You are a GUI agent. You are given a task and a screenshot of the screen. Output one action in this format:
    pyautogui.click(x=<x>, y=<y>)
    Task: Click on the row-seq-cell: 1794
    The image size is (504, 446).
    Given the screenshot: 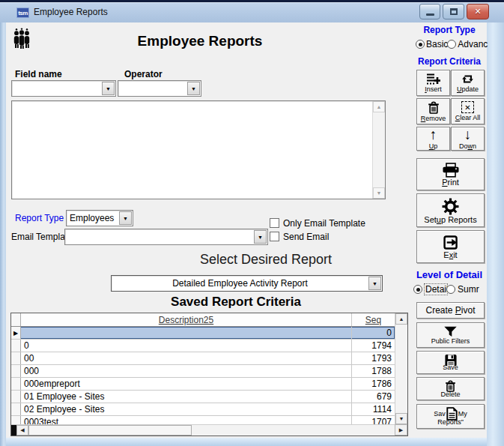 What is the action you would take?
    pyautogui.click(x=373, y=346)
    